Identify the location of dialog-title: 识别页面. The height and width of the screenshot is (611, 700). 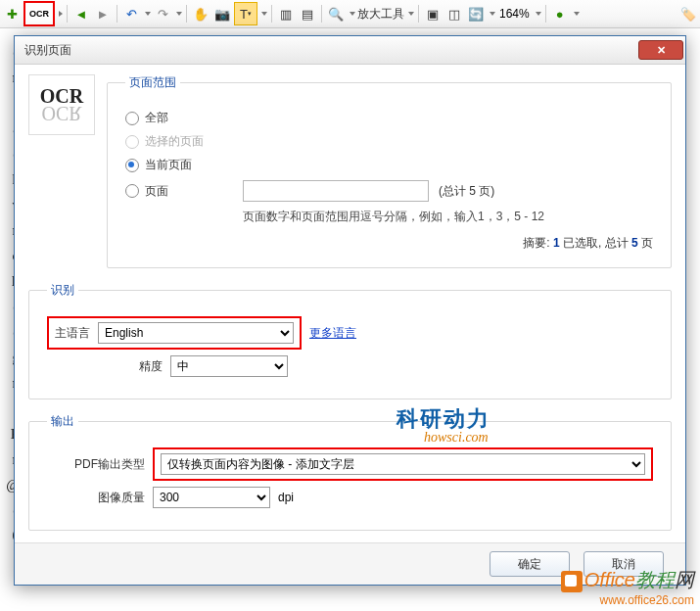
(48, 51).